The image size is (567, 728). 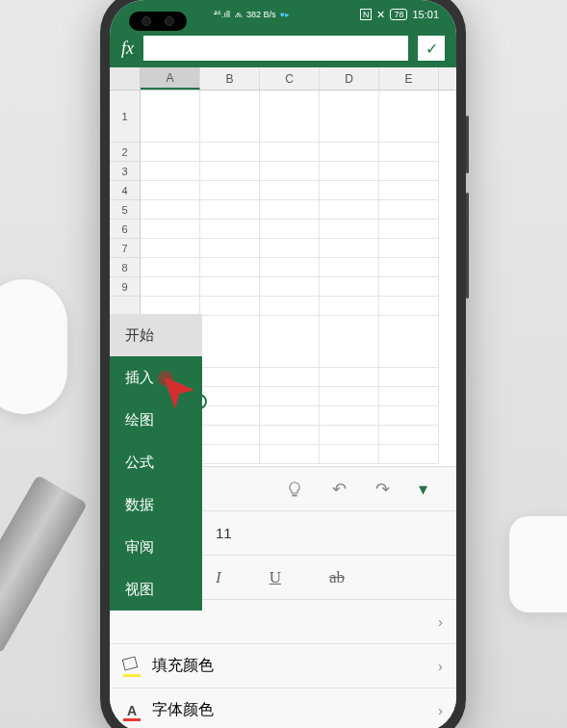 What do you see at coordinates (125, 248) in the screenshot?
I see `row-header: 7` at bounding box center [125, 248].